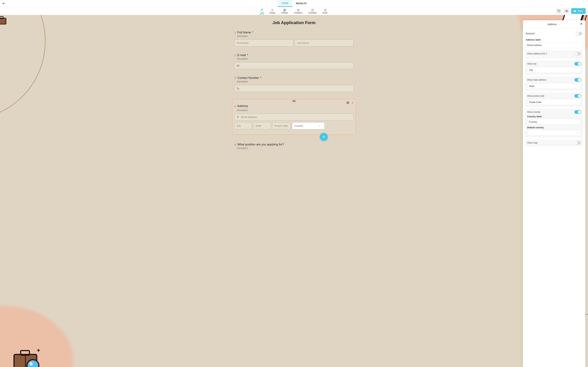  I want to click on briefcase-decoration-icon, so click(4, 21).